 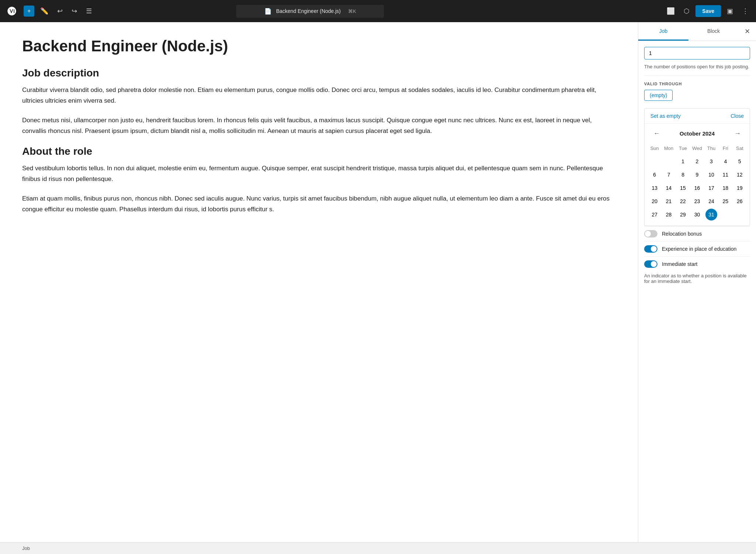 I want to click on paragraph-1: Curabitur viverra blandit odio, sed phar…, so click(x=319, y=96).